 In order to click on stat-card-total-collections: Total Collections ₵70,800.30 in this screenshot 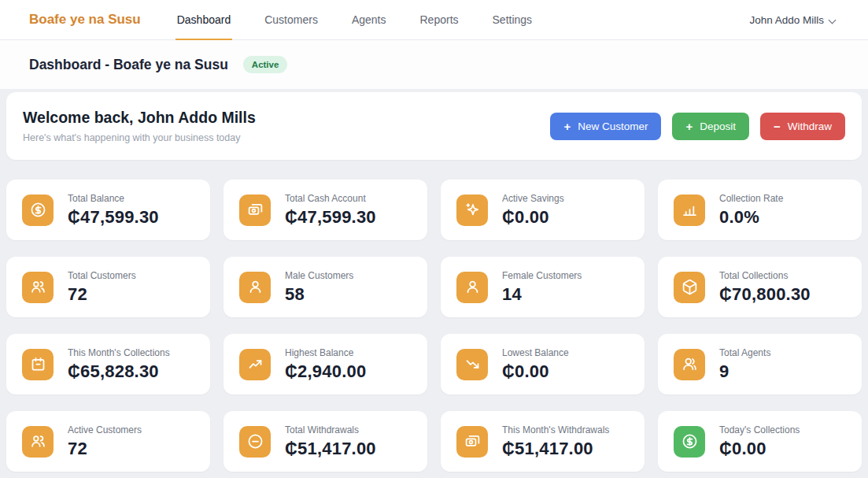, I will do `click(760, 287)`.